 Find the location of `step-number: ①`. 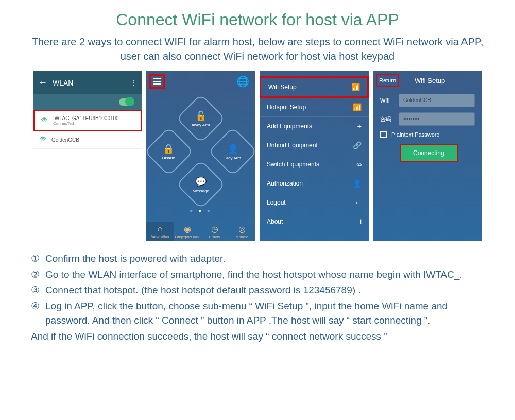

step-number: ① is located at coordinates (38, 259).